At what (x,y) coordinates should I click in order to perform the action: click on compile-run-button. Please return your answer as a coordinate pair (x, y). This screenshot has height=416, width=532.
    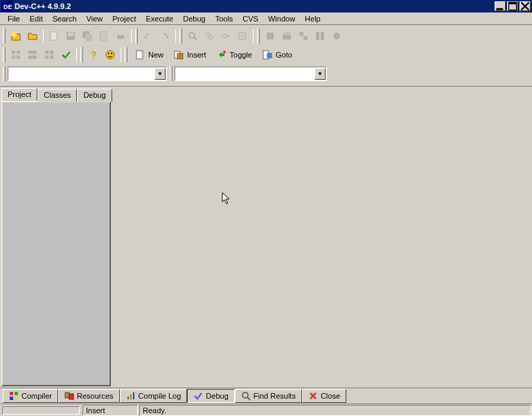
    Looking at the image, I should click on (303, 36).